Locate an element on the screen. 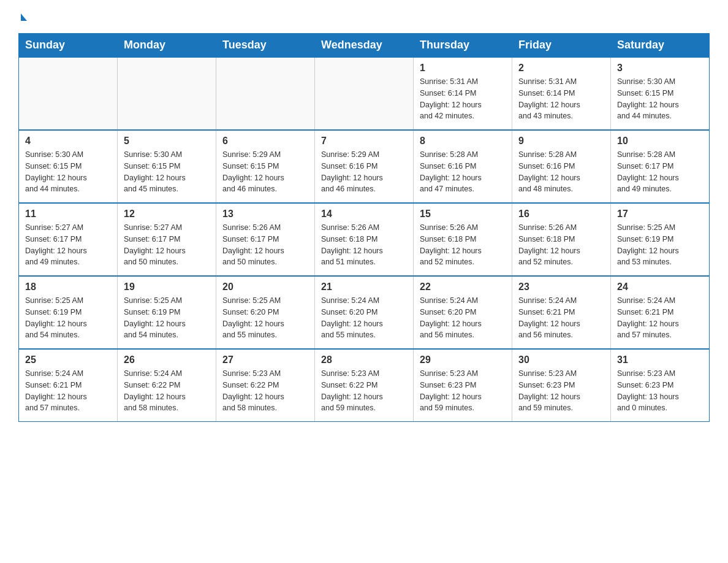 The width and height of the screenshot is (728, 563). calendar-cell: 12Sunrise: 5:27 AMSunset: 6:17 PMDayligh… is located at coordinates (167, 239).